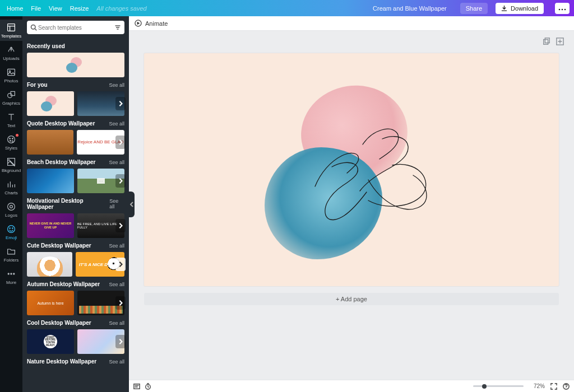 This screenshot has width=574, height=392. Describe the element at coordinates (11, 274) in the screenshot. I see `more-icon` at that location.